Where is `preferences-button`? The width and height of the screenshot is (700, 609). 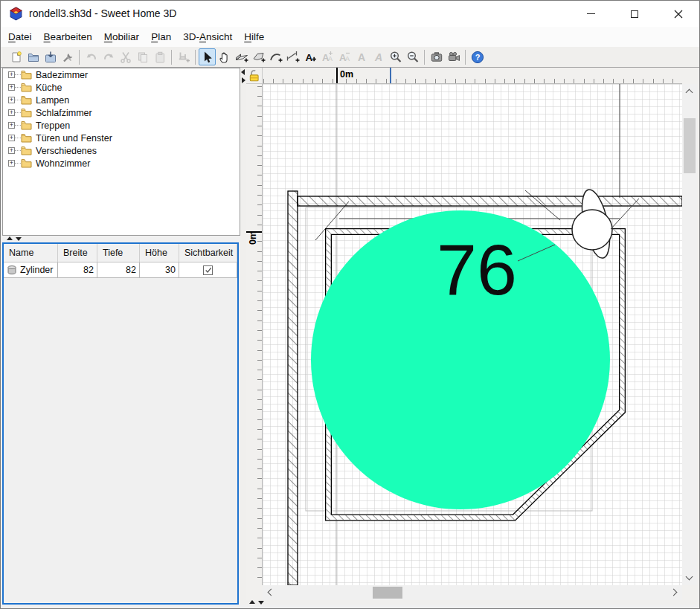 preferences-button is located at coordinates (67, 57).